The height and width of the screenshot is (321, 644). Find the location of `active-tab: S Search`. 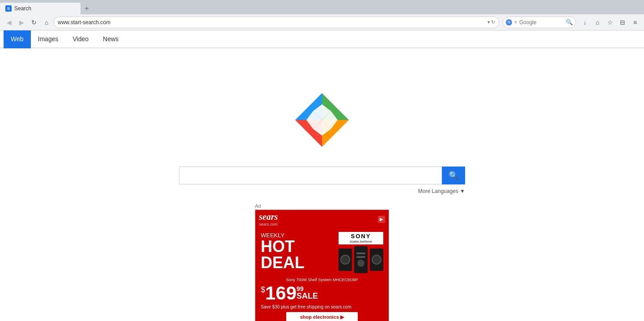

active-tab: S Search is located at coordinates (40, 9).